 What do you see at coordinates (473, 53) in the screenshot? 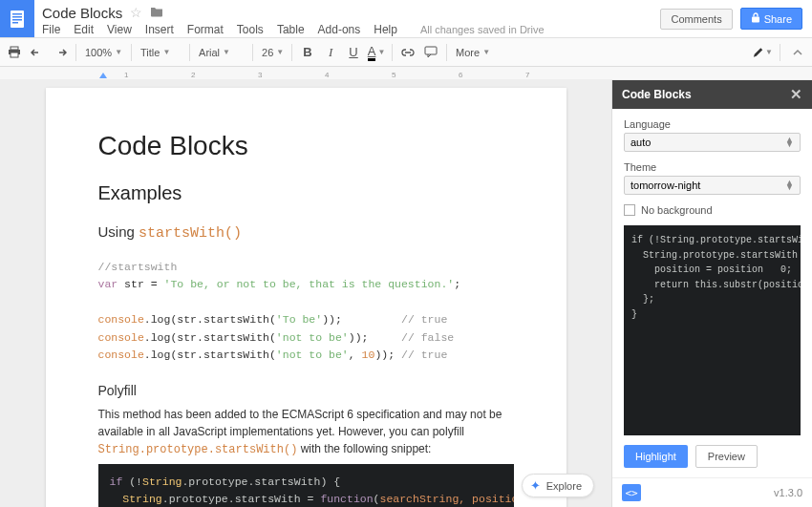
I see `more-button: More▼` at bounding box center [473, 53].